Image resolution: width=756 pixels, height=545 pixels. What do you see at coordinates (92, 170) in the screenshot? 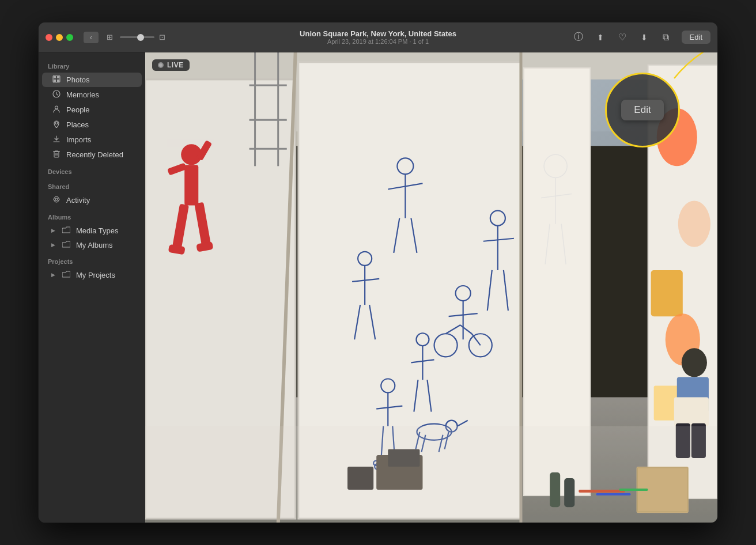
I see `devices-section-label: Devices` at bounding box center [92, 170].